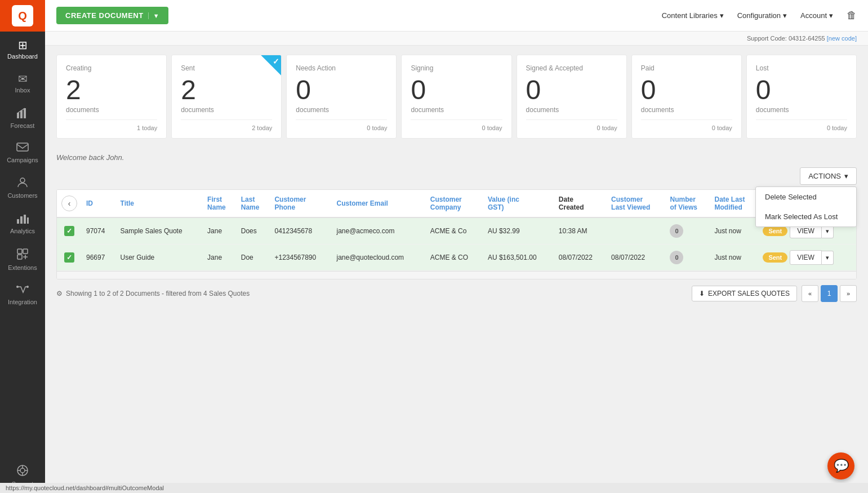  I want to click on table-row: ✓ 97074 Sample Sales Quote Jane Does 041…, so click(456, 231).